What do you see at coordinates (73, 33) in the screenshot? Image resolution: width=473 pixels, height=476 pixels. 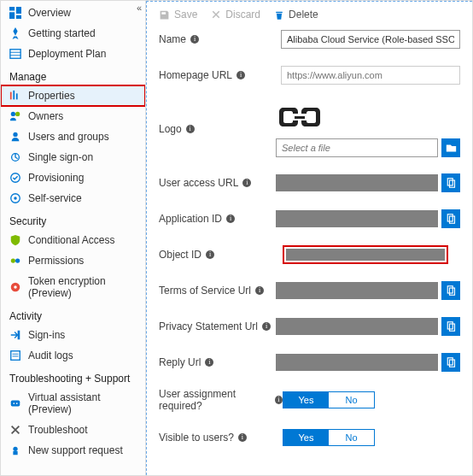 I see `nav-getting-started: Getting started` at bounding box center [73, 33].